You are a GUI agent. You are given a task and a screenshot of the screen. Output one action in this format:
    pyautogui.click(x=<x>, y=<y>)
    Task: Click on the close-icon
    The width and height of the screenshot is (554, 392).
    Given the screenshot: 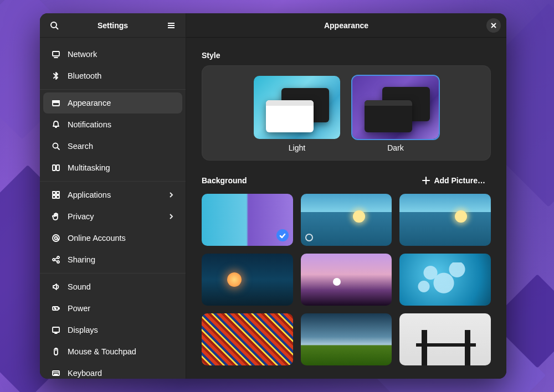 What is the action you would take?
    pyautogui.click(x=494, y=25)
    